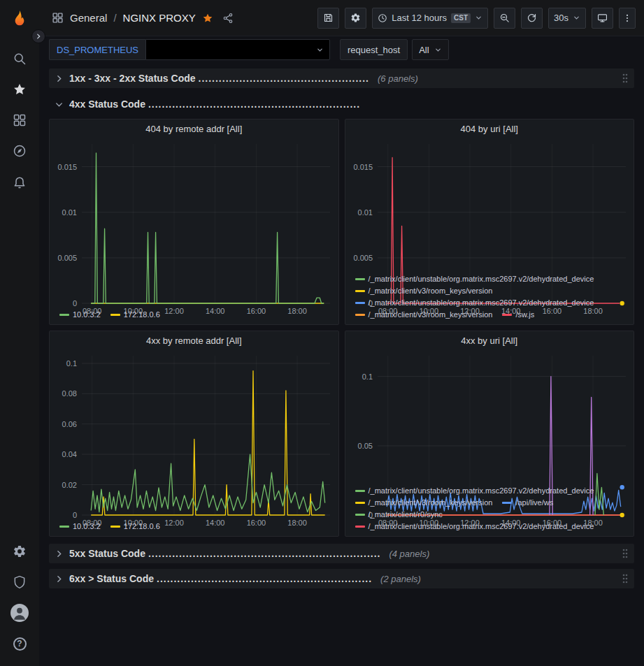 The width and height of the screenshot is (644, 666). Describe the element at coordinates (20, 89) in the screenshot. I see `starred-dashboards-icon` at that location.